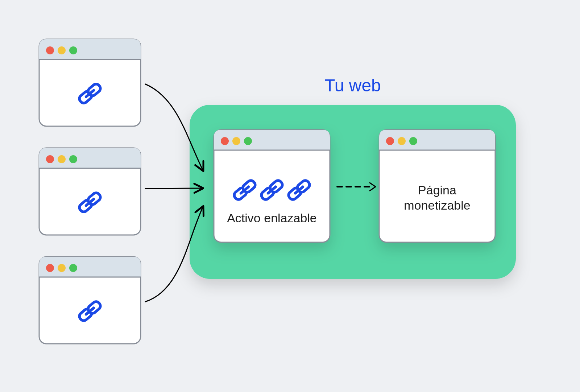 The width and height of the screenshot is (580, 392). I want to click on monetizable-page-label-line1: Página, so click(437, 190).